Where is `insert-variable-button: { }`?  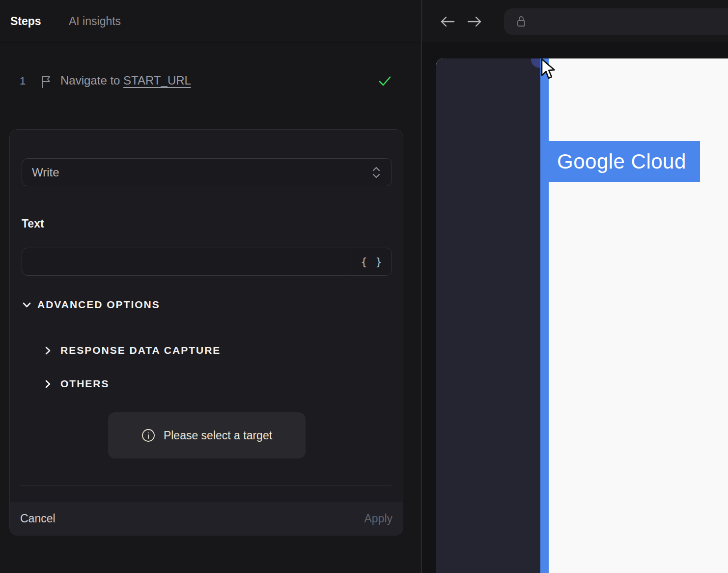
insert-variable-button: { } is located at coordinates (371, 261).